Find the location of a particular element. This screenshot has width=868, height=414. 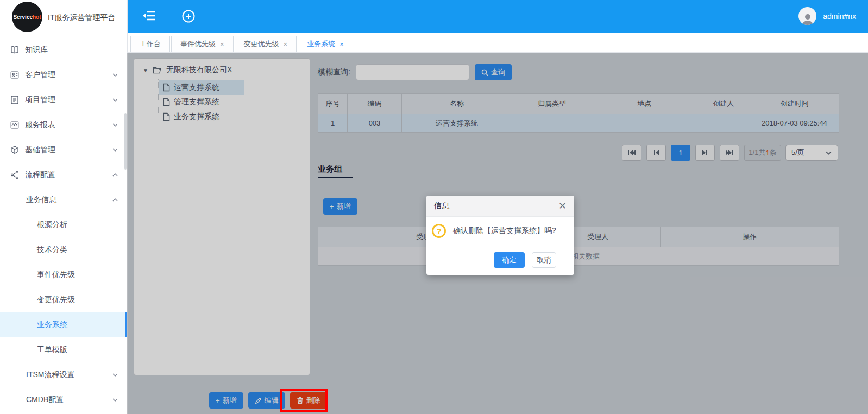

cancel-button-label: 取消 is located at coordinates (544, 260).